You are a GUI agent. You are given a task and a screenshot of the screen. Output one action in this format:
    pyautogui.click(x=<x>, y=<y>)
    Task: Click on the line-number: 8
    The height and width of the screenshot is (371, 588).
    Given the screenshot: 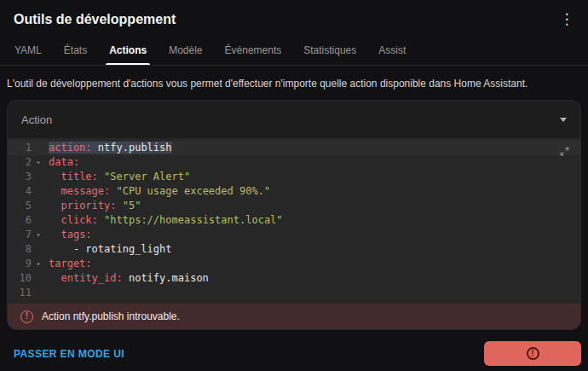 What is the action you would take?
    pyautogui.click(x=20, y=249)
    